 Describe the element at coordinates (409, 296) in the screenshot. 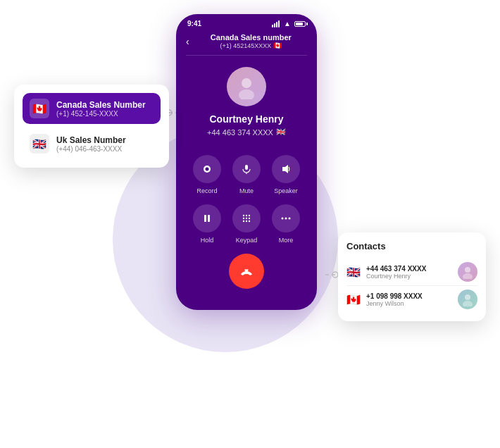

I see `jenny-number: +1 098 998 XXXX` at that location.